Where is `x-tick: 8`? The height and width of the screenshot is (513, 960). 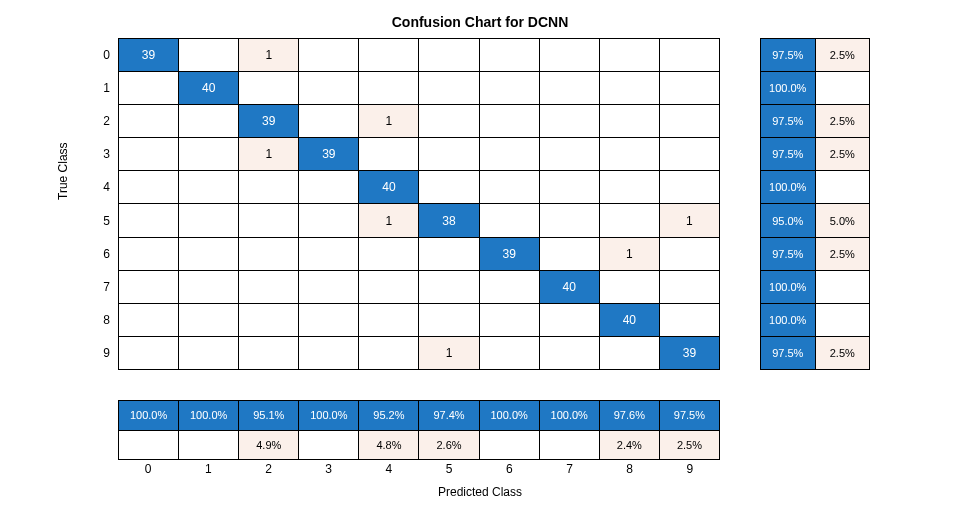
x-tick: 8 is located at coordinates (630, 471).